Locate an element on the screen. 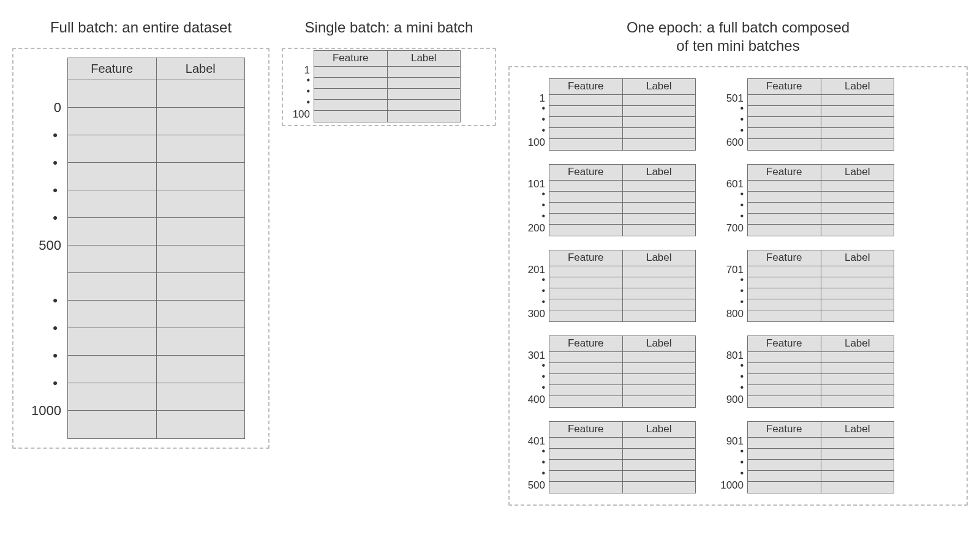  mini-row-labels: 401•••500 is located at coordinates (535, 457).